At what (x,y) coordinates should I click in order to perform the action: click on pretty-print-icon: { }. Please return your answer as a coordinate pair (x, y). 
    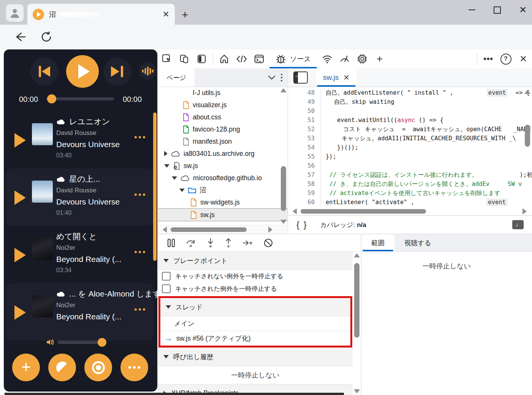
    Looking at the image, I should click on (302, 225).